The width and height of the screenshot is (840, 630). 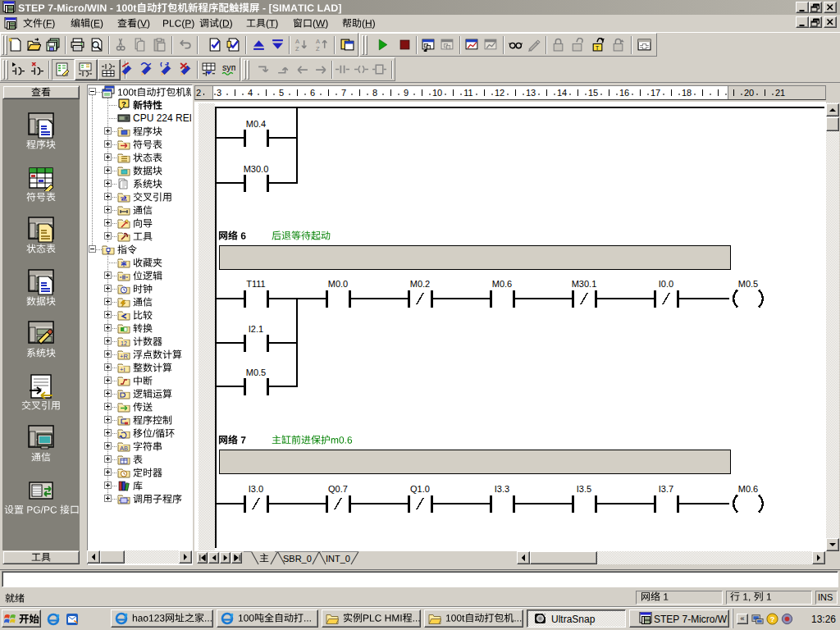 I want to click on svg-text: 9, so click(x=406, y=93).